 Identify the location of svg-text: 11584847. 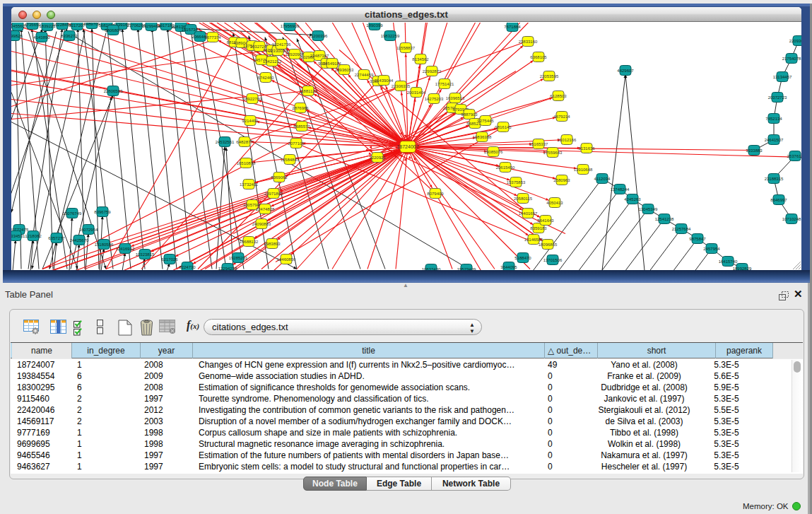
(290, 160).